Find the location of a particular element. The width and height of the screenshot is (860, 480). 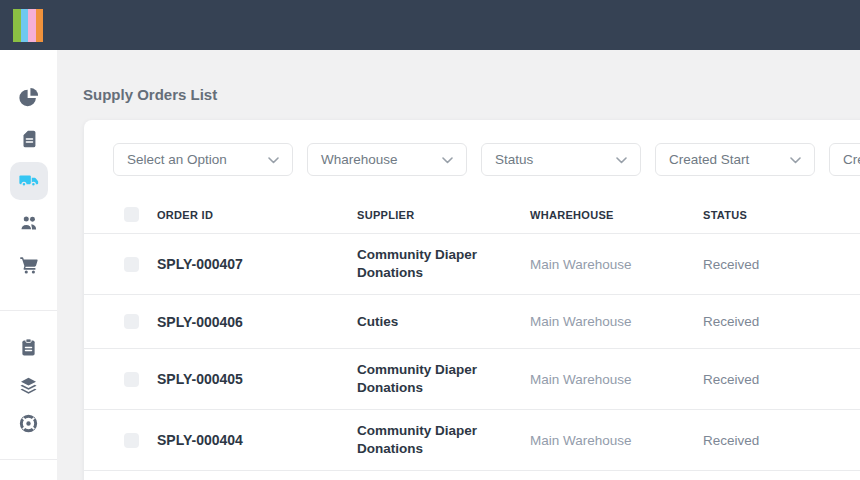

shopping-cart-icon is located at coordinates (29, 265).